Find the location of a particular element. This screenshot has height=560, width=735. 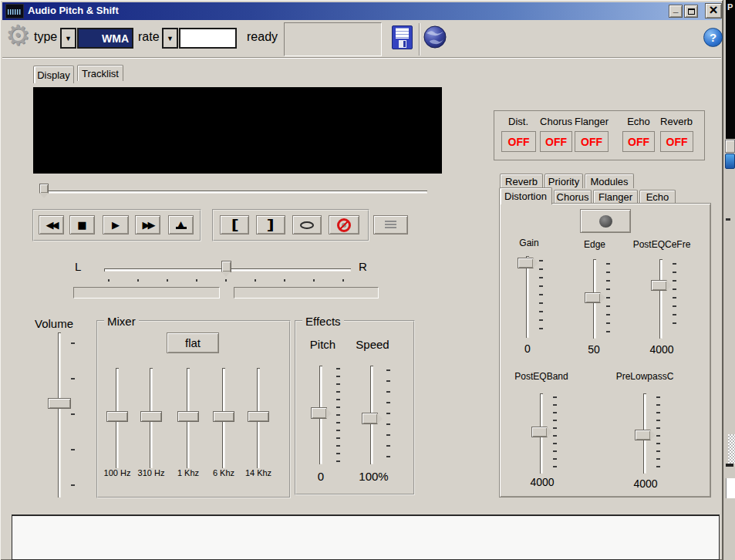

rewind-icon: ◀◀ is located at coordinates (52, 225).